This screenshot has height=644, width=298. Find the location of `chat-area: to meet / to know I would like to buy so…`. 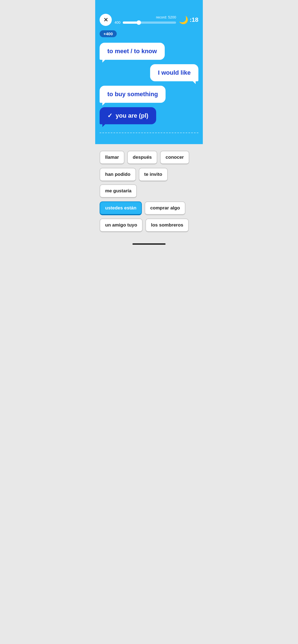

chat-area: to meet / to know I would like to buy so… is located at coordinates (149, 83).